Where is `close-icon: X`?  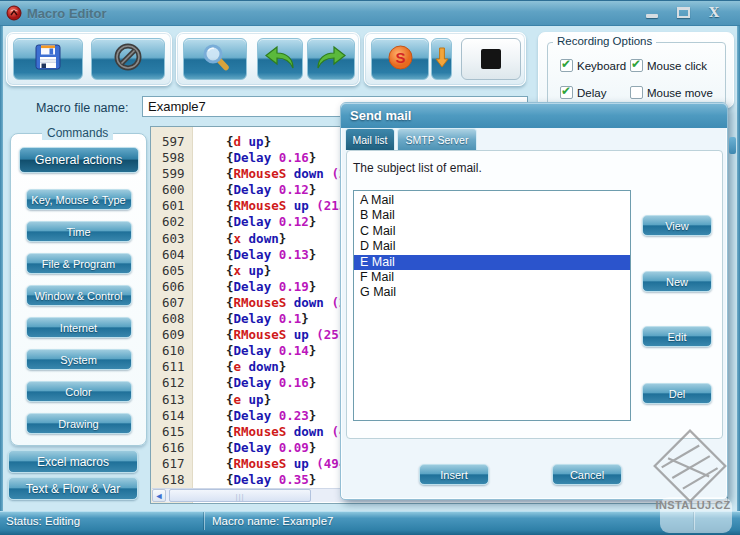 close-icon: X is located at coordinates (716, 13).